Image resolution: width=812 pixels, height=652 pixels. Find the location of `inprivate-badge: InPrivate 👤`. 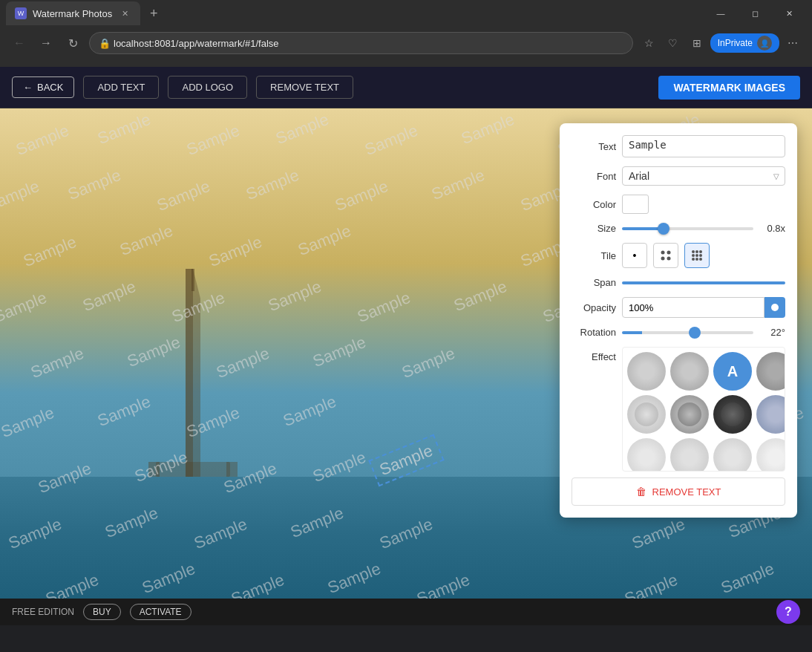

inprivate-badge: InPrivate 👤 is located at coordinates (745, 43).